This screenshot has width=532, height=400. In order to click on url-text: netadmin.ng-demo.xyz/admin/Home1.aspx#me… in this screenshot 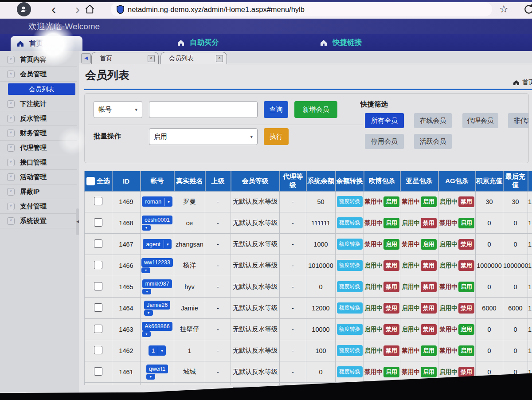, I will do `click(216, 10)`.